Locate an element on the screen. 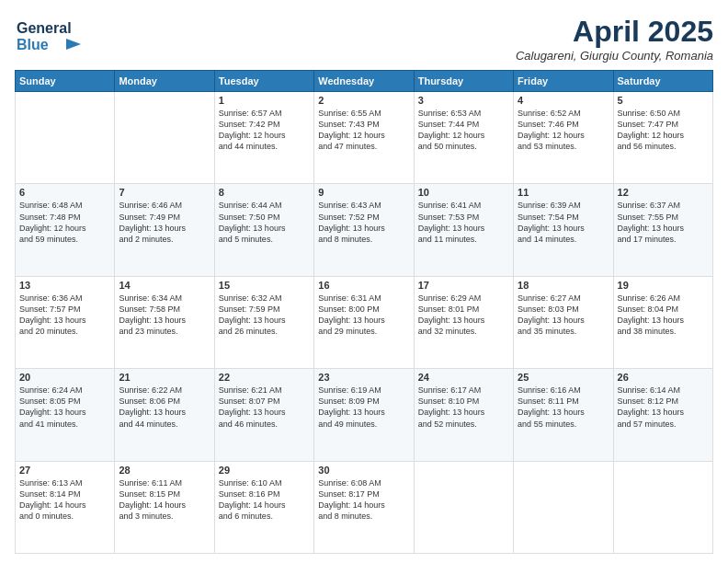 The height and width of the screenshot is (563, 728). cell-content: Sunset: 7:50 PM is located at coordinates (265, 217).